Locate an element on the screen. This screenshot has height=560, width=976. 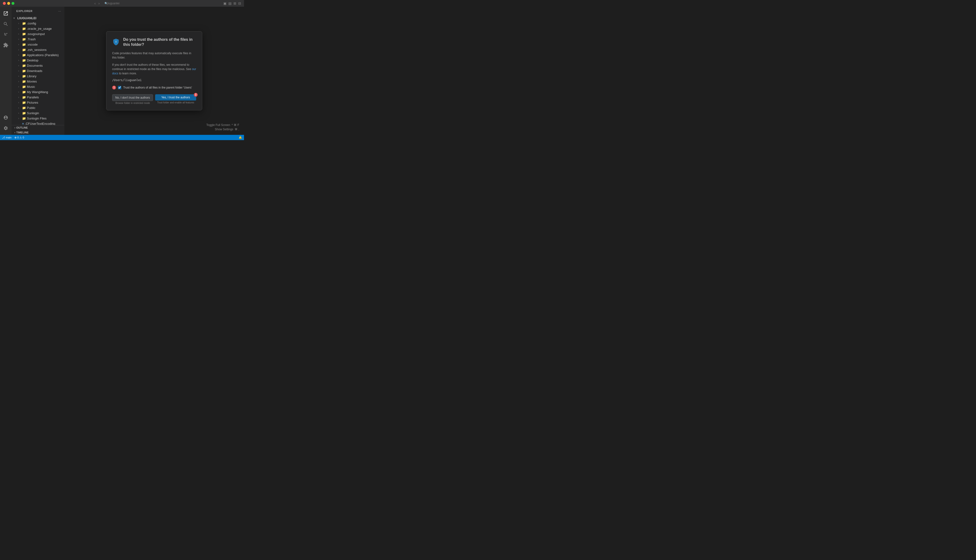
sidebar-more-button: ··· is located at coordinates (60, 11).